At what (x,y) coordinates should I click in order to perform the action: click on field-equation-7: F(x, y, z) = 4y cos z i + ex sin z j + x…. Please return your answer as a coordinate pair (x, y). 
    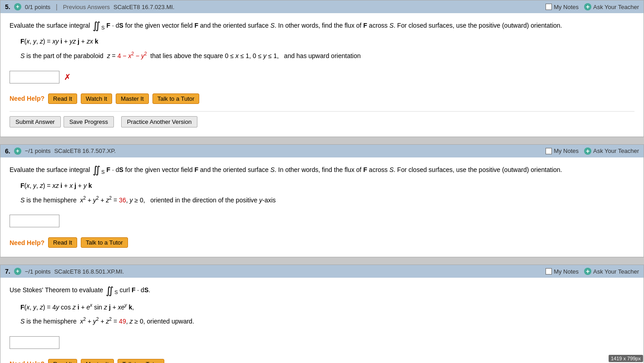
    Looking at the image, I should click on (328, 307).